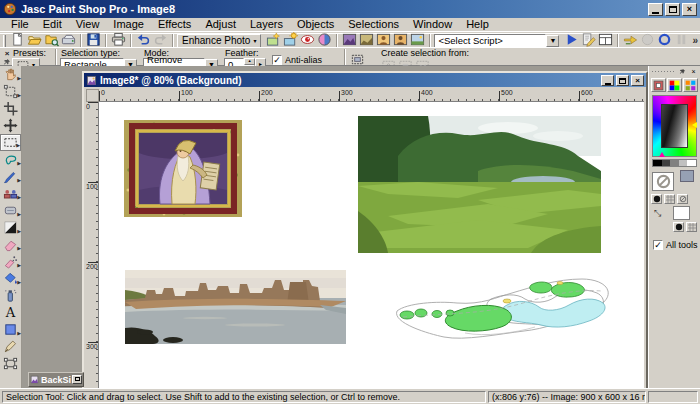  I want to click on minimized-restore-button, so click(77, 380).